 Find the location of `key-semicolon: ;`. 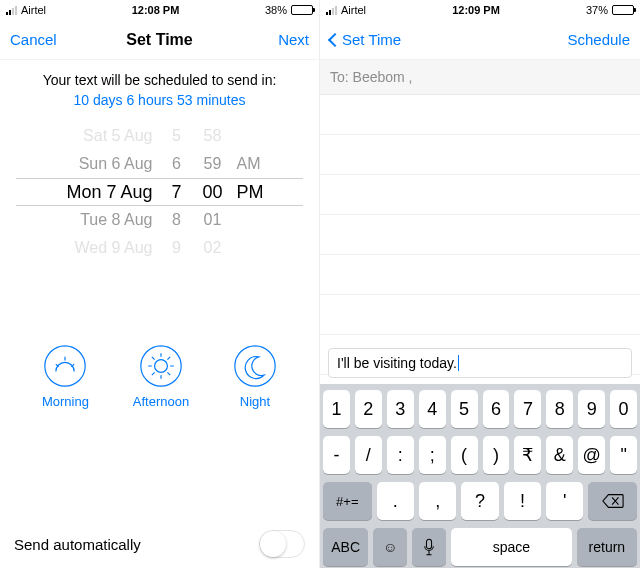

key-semicolon: ; is located at coordinates (432, 455).